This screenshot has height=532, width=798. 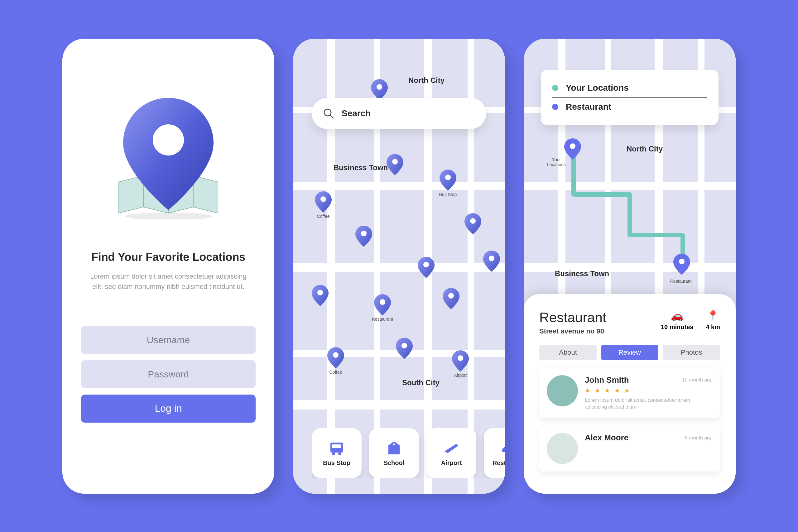 I want to click on car-icon: 🚗, so click(x=677, y=316).